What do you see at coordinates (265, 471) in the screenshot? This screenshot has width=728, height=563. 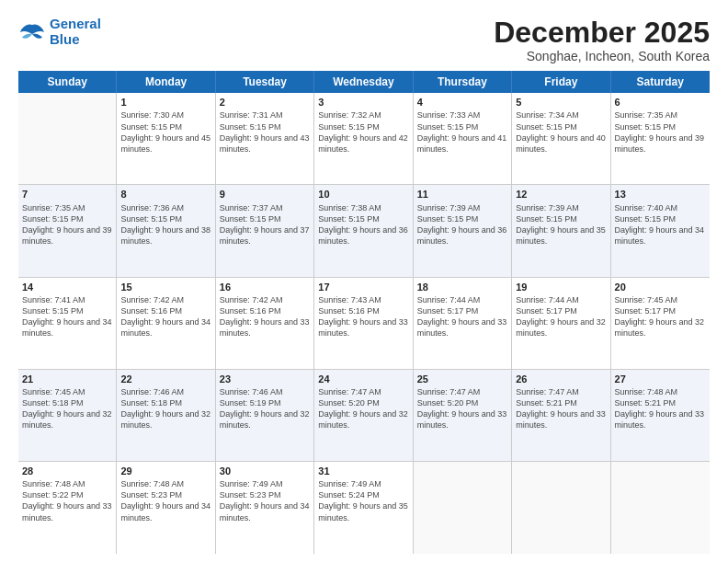 I see `day-number: 30` at bounding box center [265, 471].